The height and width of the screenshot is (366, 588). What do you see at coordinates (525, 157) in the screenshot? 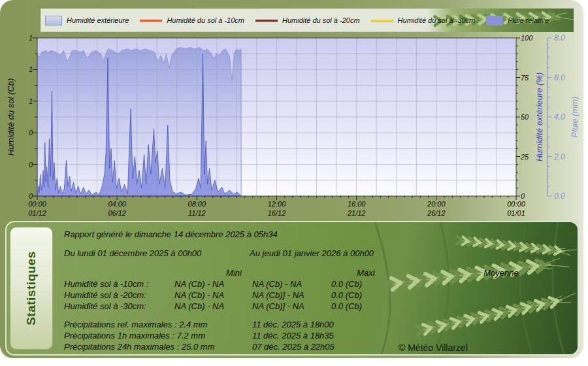
I see `svg-text: 25` at bounding box center [525, 157].